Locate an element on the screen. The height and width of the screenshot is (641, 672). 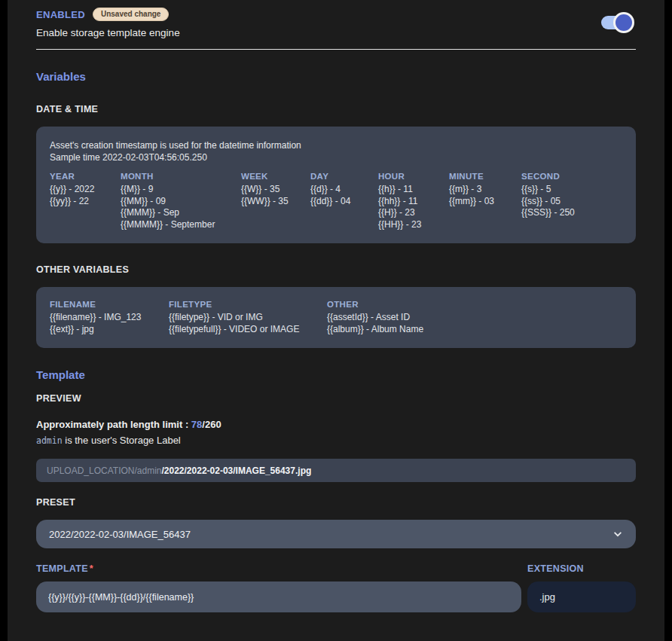
variable-column-header: FILENAME is located at coordinates (109, 304).